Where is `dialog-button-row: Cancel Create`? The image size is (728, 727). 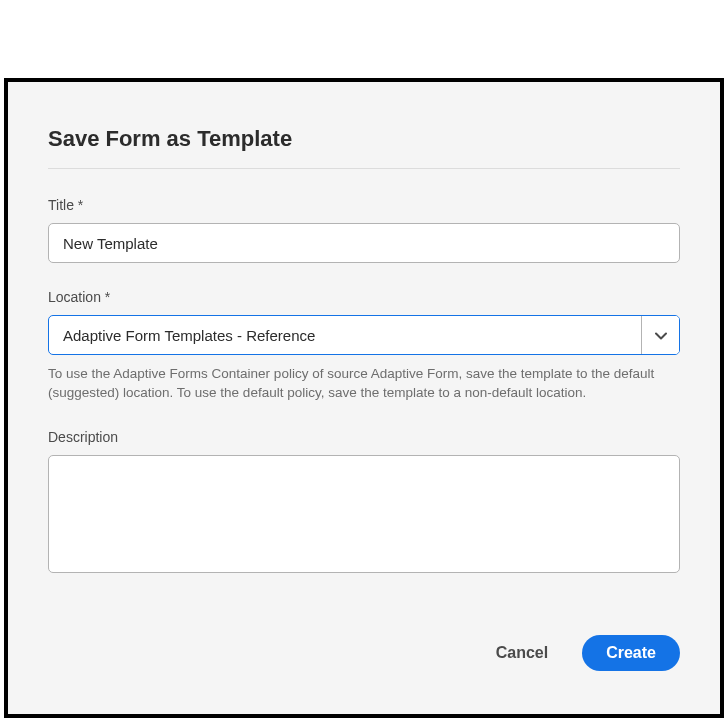
dialog-button-row: Cancel Create is located at coordinates (364, 653).